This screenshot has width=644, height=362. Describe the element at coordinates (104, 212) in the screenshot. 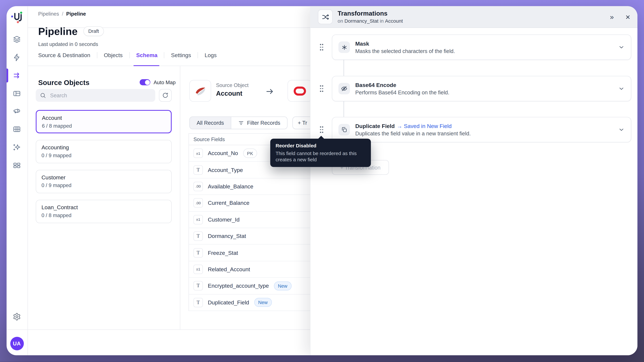

I see `source-object-card-loan-contract: Loan_Contract 0 / 8 mapped` at that location.